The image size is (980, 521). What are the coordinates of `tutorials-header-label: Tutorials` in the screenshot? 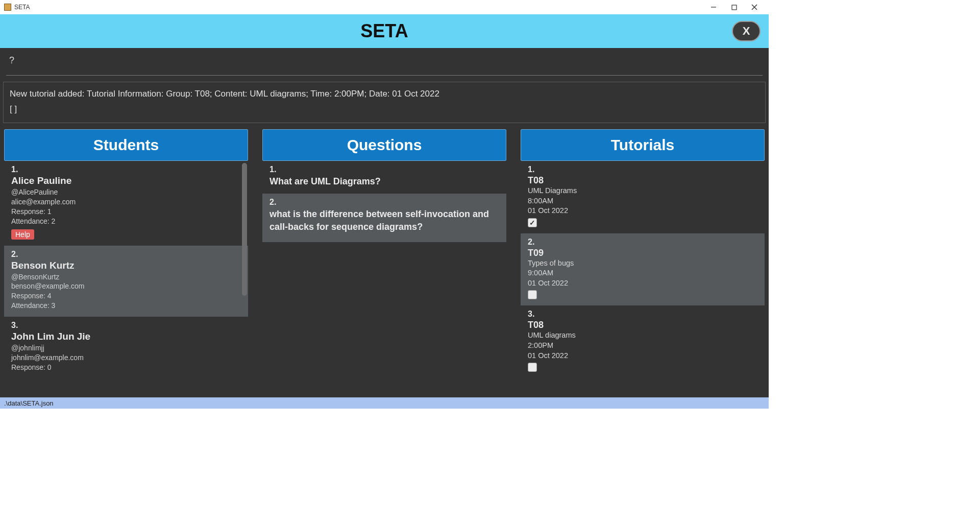 It's located at (643, 145).